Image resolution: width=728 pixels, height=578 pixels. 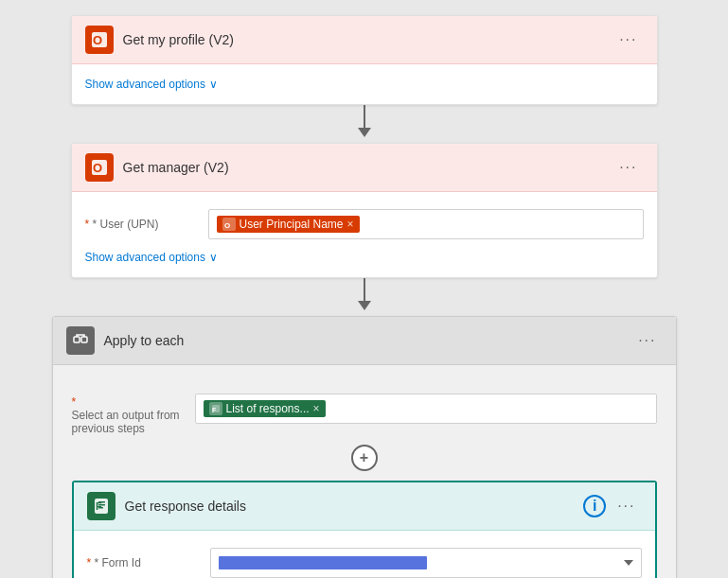 What do you see at coordinates (117, 563) in the screenshot?
I see `form-id-text: * Form Id` at bounding box center [117, 563].